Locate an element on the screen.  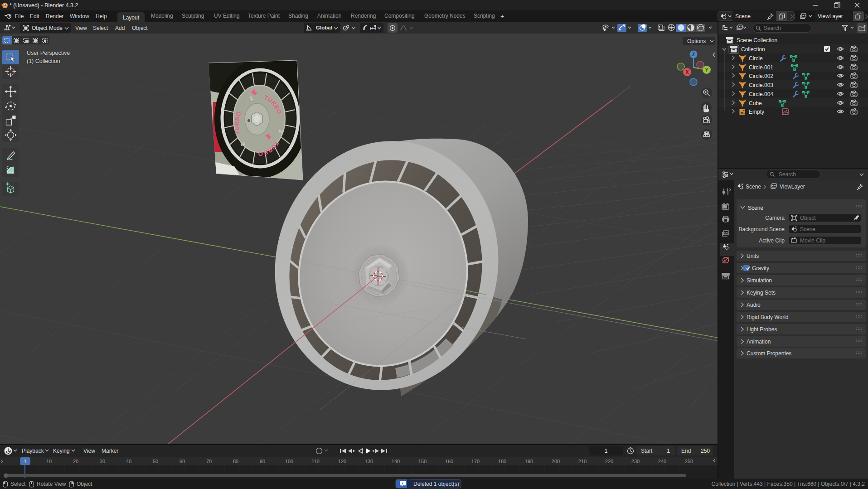
svg-text: Cube is located at coordinates (755, 103).